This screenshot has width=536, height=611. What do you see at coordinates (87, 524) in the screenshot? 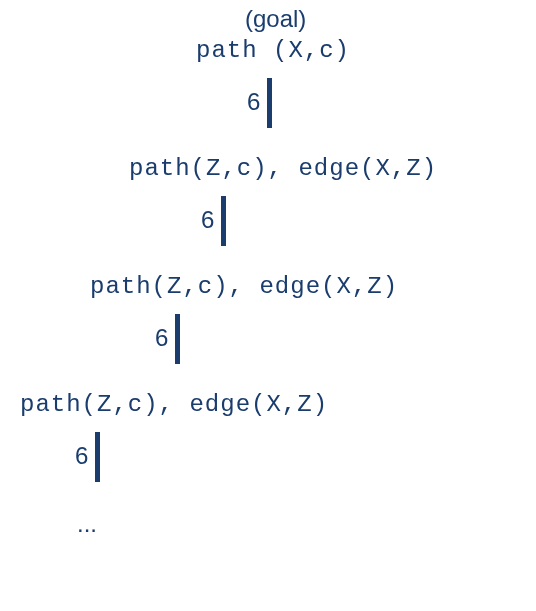
I see `ellipsis: ...` at bounding box center [87, 524].